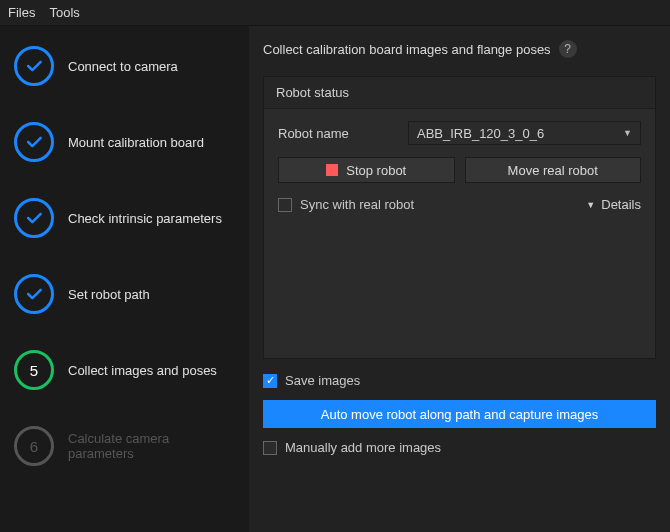 This screenshot has height=532, width=670. What do you see at coordinates (64, 12) in the screenshot?
I see `menu-tools: Tools` at bounding box center [64, 12].